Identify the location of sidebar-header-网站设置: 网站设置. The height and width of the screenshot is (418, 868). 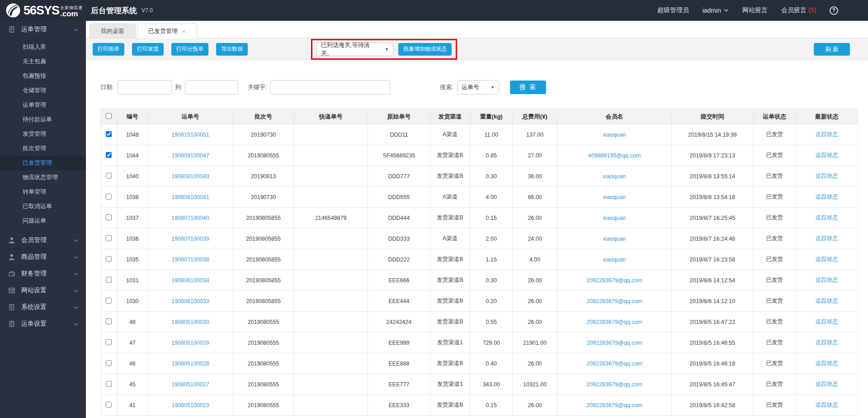
(43, 290).